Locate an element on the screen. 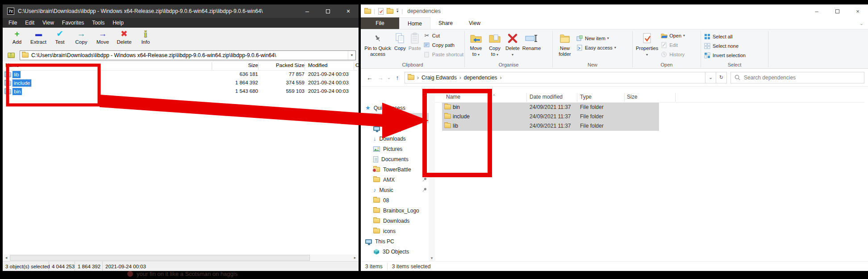  sidebar-item-brain: brain is located at coordinates (395, 118).